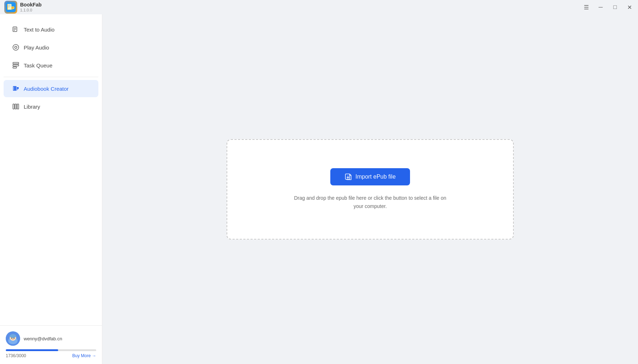 This screenshot has width=638, height=364. I want to click on buy-more-link: Buy More →, so click(84, 356).